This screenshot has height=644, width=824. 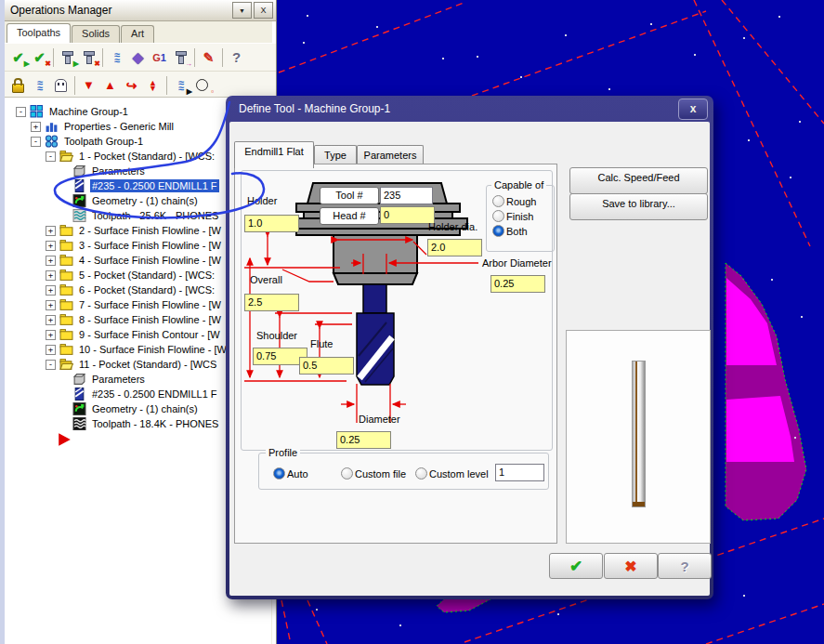 I want to click on tab-toolpaths: Toolpaths, so click(x=39, y=33).